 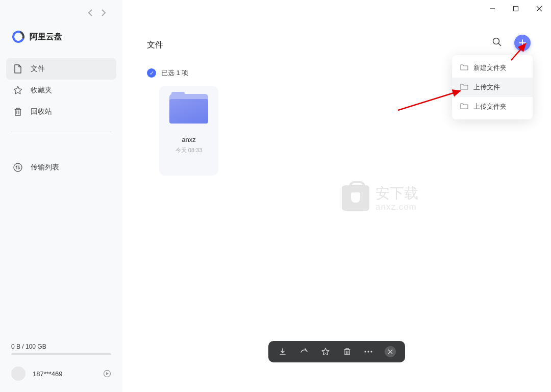 I want to click on history-nav, so click(x=97, y=8).